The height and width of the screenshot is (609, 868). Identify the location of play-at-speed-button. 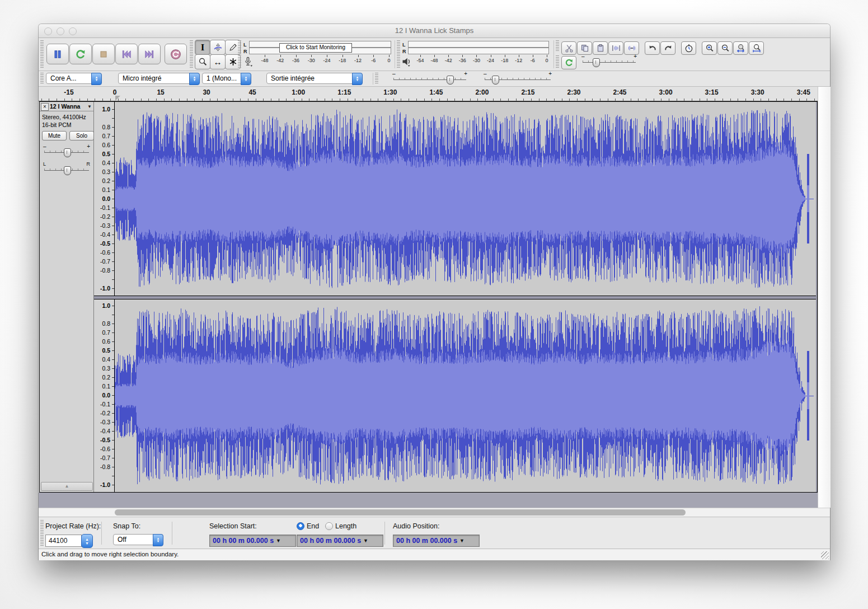
(569, 63).